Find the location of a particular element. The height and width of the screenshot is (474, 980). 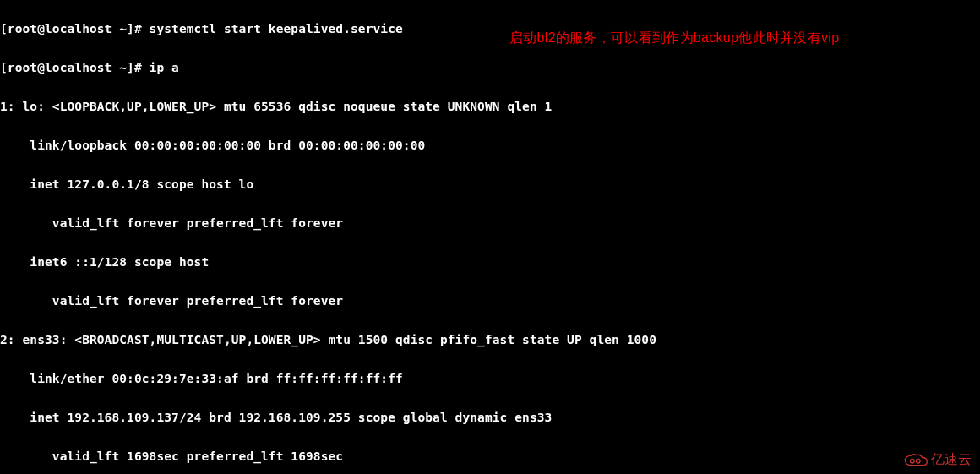

watermark-logo: 亿速云 is located at coordinates (938, 460).